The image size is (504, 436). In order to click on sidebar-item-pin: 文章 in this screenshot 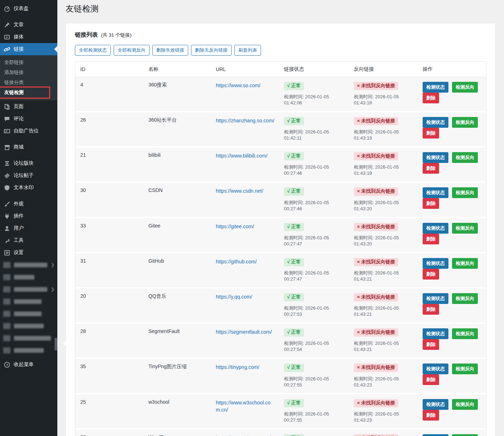, I will do `click(29, 25)`.